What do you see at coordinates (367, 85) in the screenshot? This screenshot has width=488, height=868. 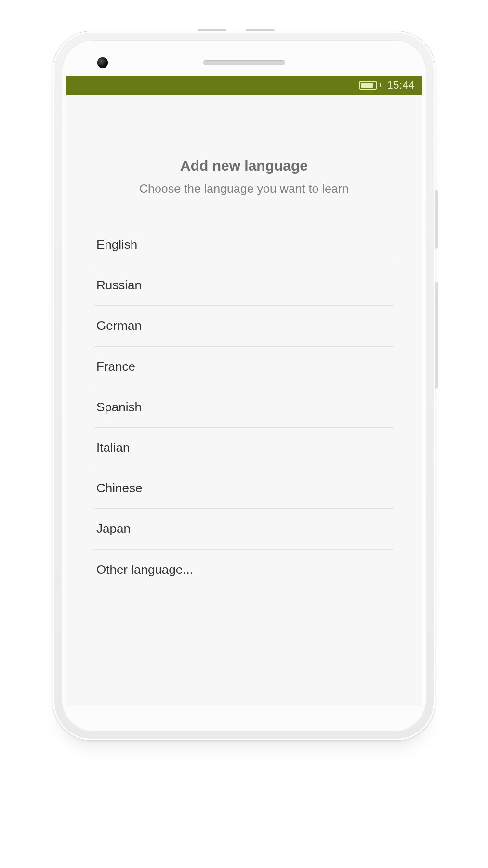 I see `battery-fill-icon` at bounding box center [367, 85].